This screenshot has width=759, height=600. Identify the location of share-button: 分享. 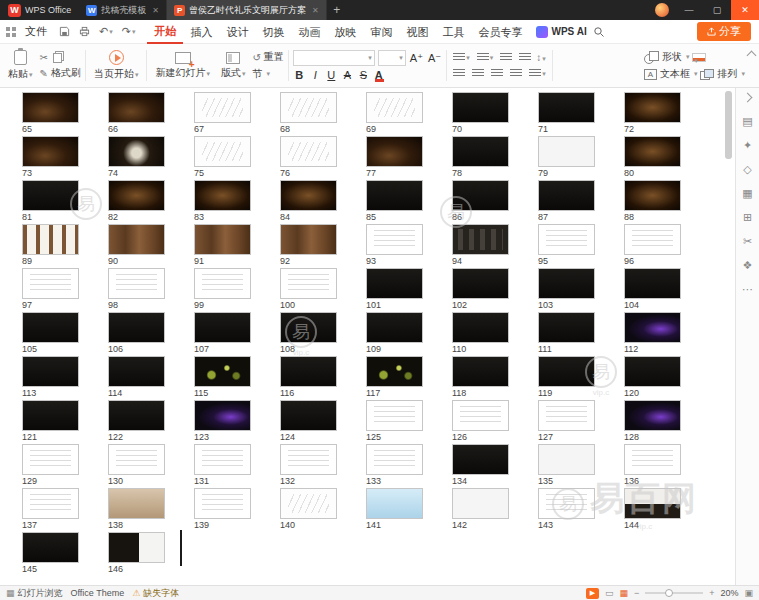
(724, 32).